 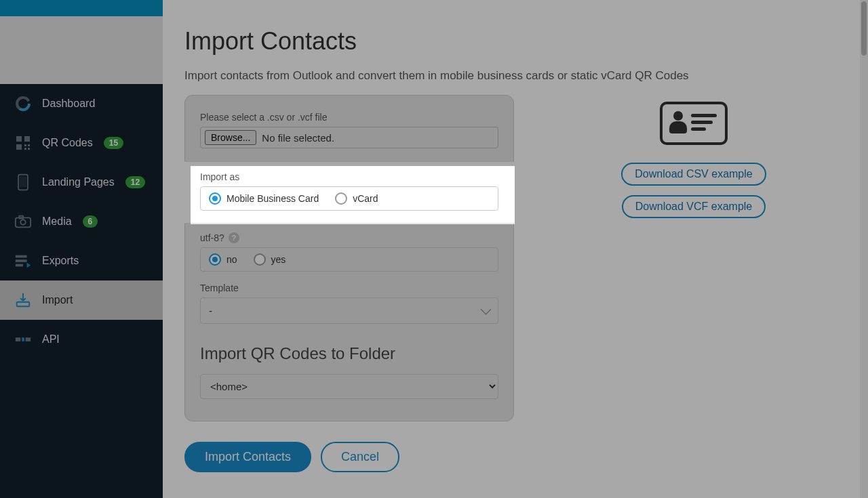 I want to click on import-as-label: Import as, so click(x=349, y=177).